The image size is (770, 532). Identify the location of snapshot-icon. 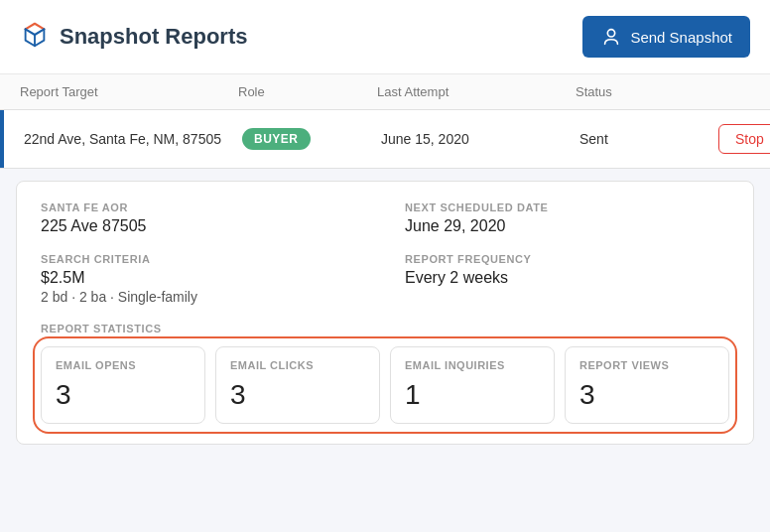
(35, 37).